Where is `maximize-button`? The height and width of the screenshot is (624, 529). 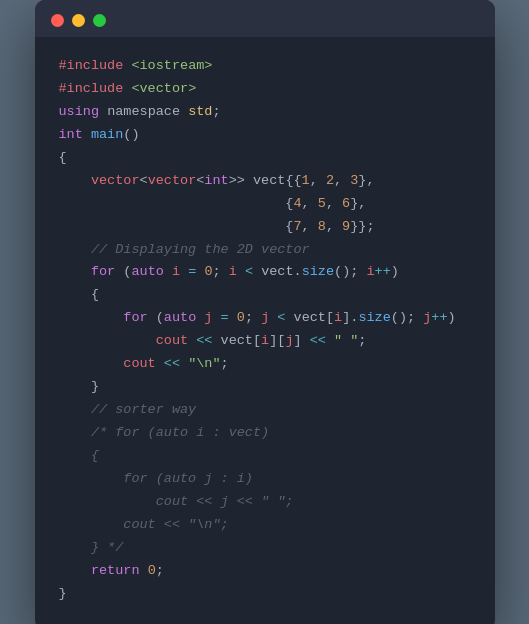 maximize-button is located at coordinates (100, 20).